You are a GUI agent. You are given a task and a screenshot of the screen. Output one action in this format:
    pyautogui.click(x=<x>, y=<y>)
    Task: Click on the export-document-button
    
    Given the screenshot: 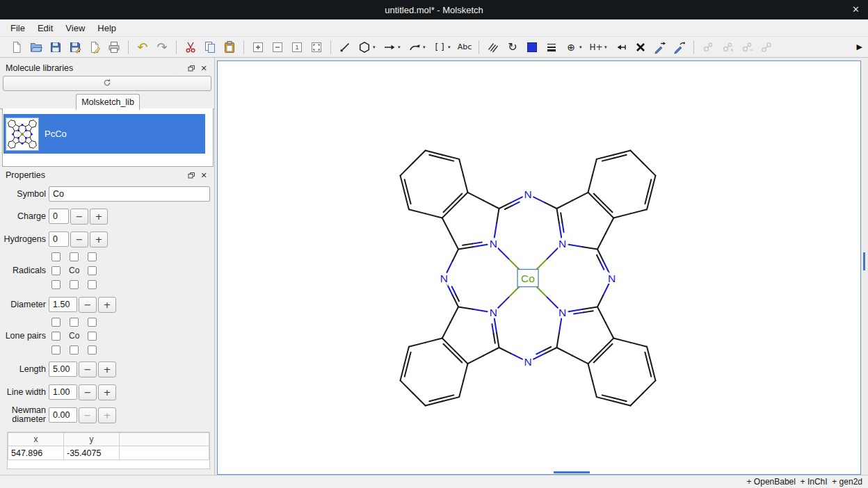 What is the action you would take?
    pyautogui.click(x=95, y=47)
    